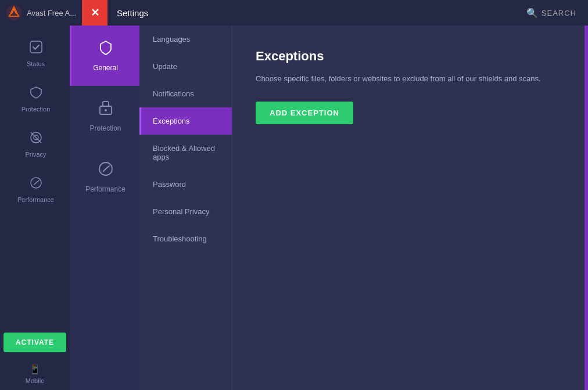 This screenshot has height=390, width=588. Describe the element at coordinates (106, 189) in the screenshot. I see `mid-performance-label: Performance` at that location.